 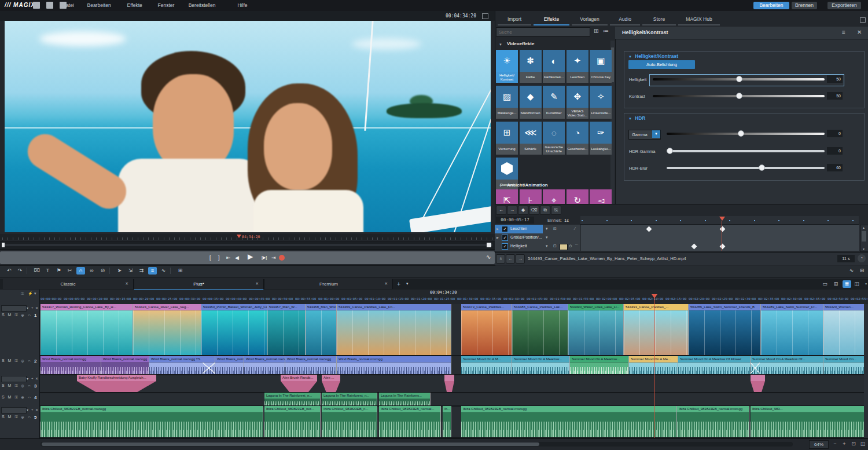 What do you see at coordinates (37, 410) in the screenshot?
I see `track-close-icon: ✕` at bounding box center [37, 410].